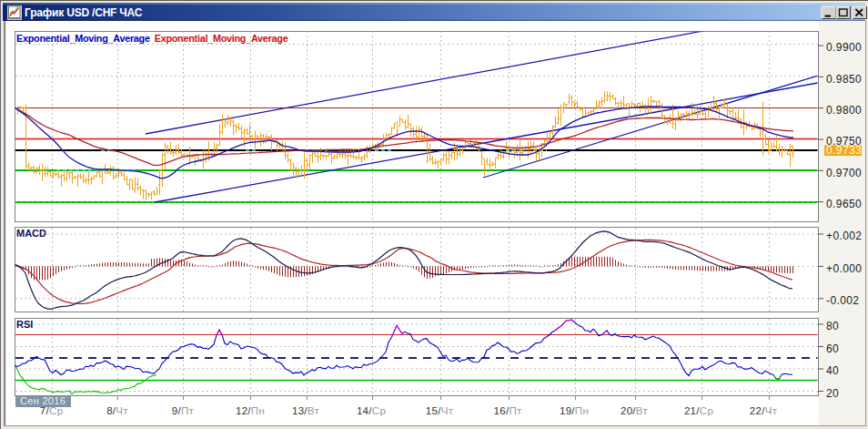 This screenshot has height=429, width=868. Describe the element at coordinates (764, 411) in the screenshot. I see `svg-text: 22/Чт` at that location.